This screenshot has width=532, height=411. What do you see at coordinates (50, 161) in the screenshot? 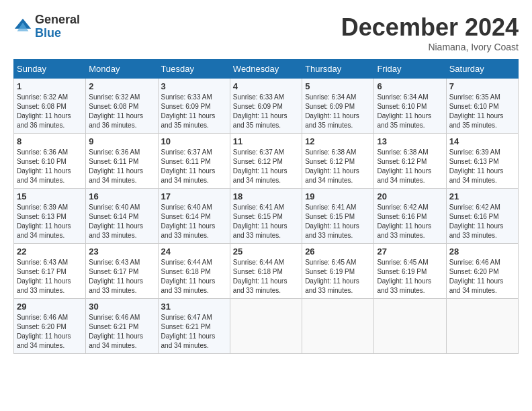
I see `calendar-cell: 8Sunrise: 6:36 AMSunset: 6:10 PMDaylight…` at bounding box center [50, 161].